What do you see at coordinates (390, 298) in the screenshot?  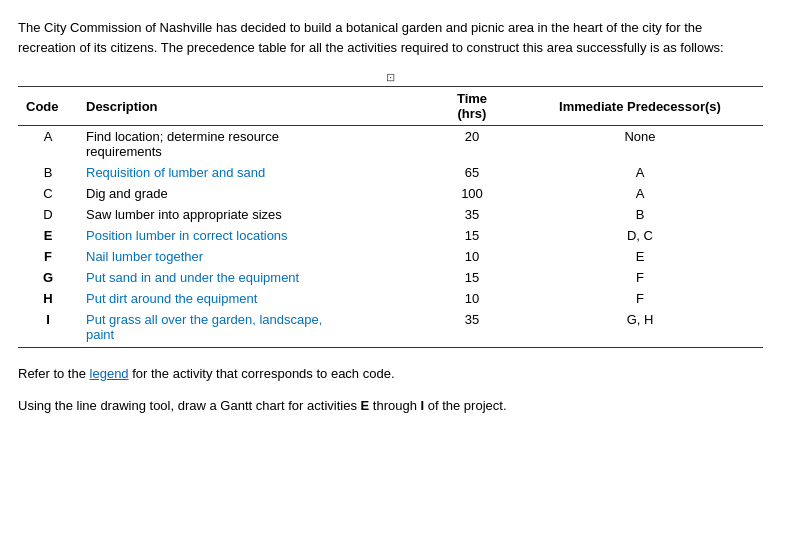 I see `table-row: H Put dirt around the equipment 10 F` at bounding box center [390, 298].